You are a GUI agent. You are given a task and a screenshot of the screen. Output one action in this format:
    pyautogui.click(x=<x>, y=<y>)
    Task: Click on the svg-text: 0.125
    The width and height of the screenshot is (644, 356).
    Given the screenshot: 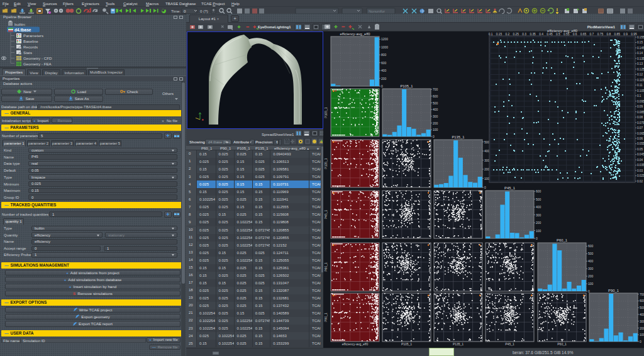 What is the action you would take?
    pyautogui.click(x=640, y=69)
    